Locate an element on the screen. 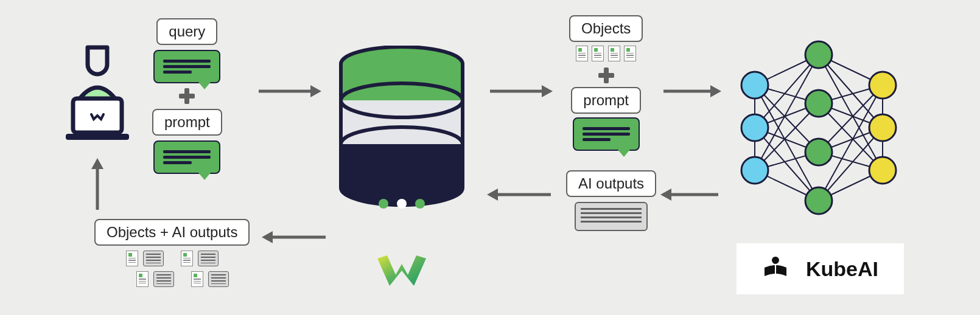 The width and height of the screenshot is (980, 315). chat-bubble-prompt-left is located at coordinates (187, 157).